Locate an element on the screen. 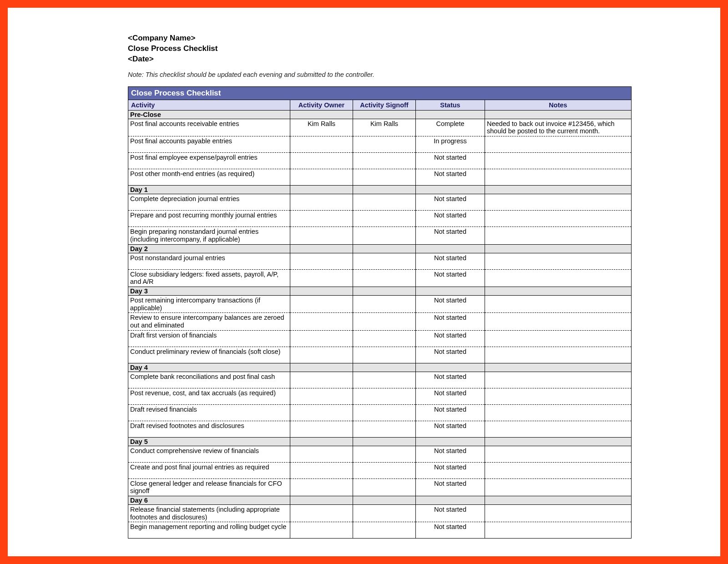 This screenshot has width=728, height=564. section-row: Day 4 is located at coordinates (380, 368).